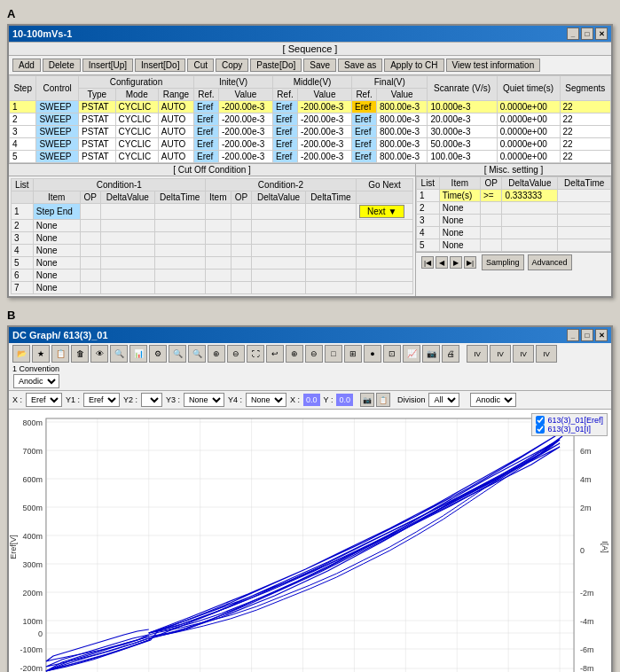  I want to click on graph-icon-1: 📂, so click(21, 354).